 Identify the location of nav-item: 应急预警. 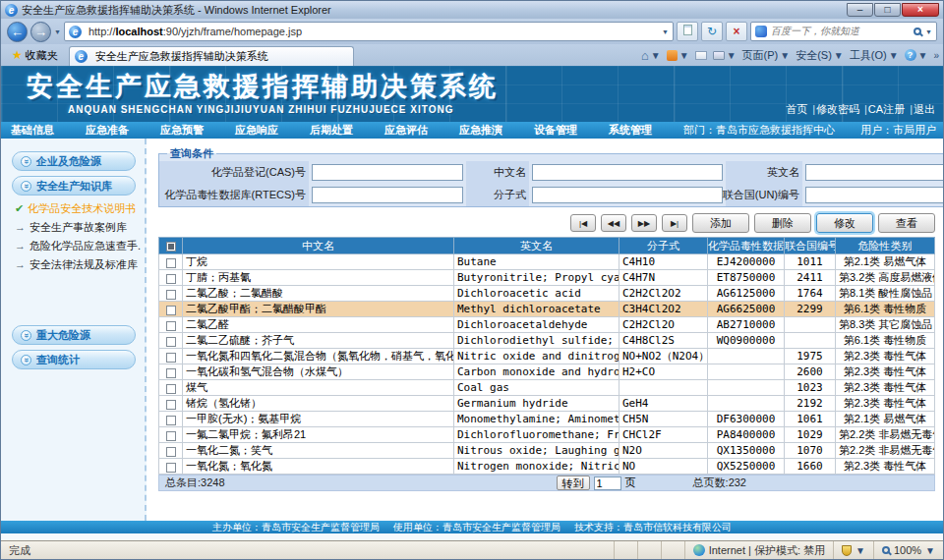
(182, 130).